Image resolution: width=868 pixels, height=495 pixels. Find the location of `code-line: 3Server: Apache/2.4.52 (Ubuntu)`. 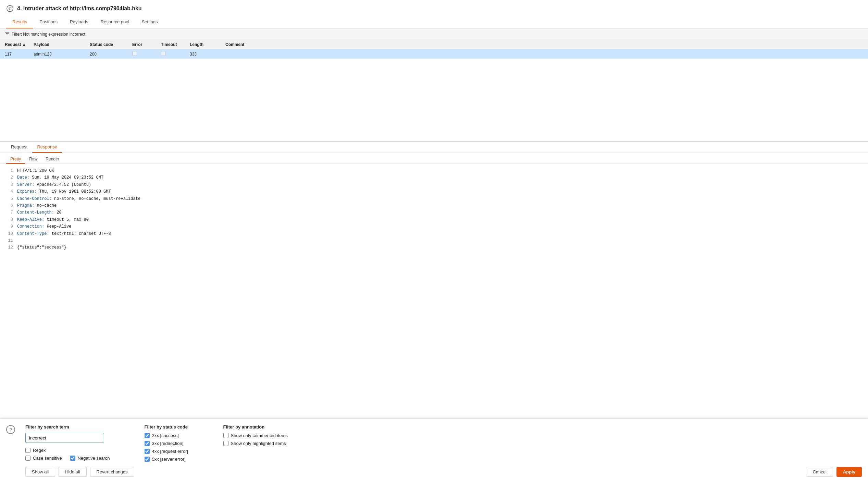

code-line: 3Server: Apache/2.4.52 (Ubuntu) is located at coordinates (434, 185).